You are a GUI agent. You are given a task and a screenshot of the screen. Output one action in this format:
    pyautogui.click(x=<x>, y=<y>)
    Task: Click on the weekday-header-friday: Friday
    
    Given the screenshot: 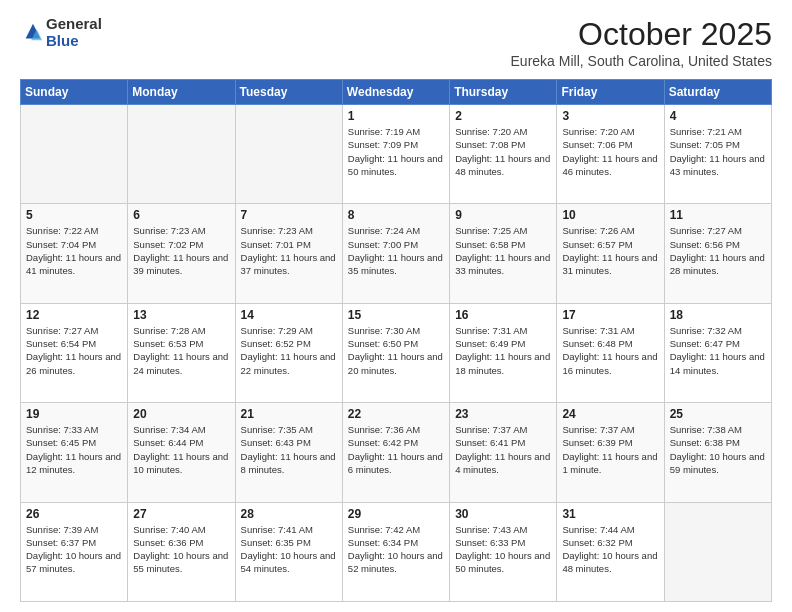 What is the action you would take?
    pyautogui.click(x=610, y=92)
    